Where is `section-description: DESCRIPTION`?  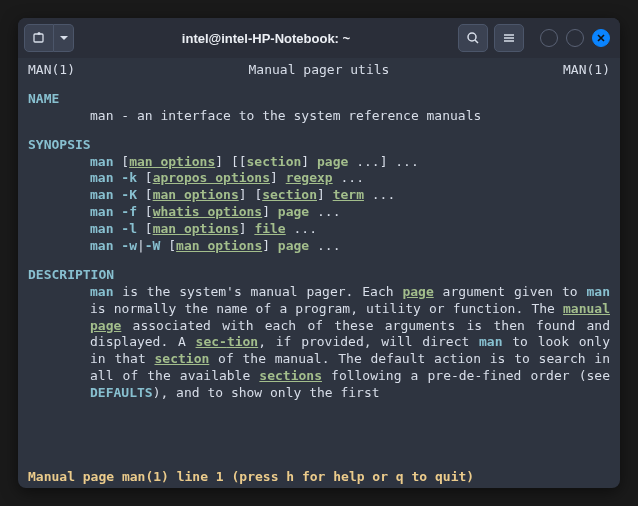
section-description: DESCRIPTION is located at coordinates (71, 274).